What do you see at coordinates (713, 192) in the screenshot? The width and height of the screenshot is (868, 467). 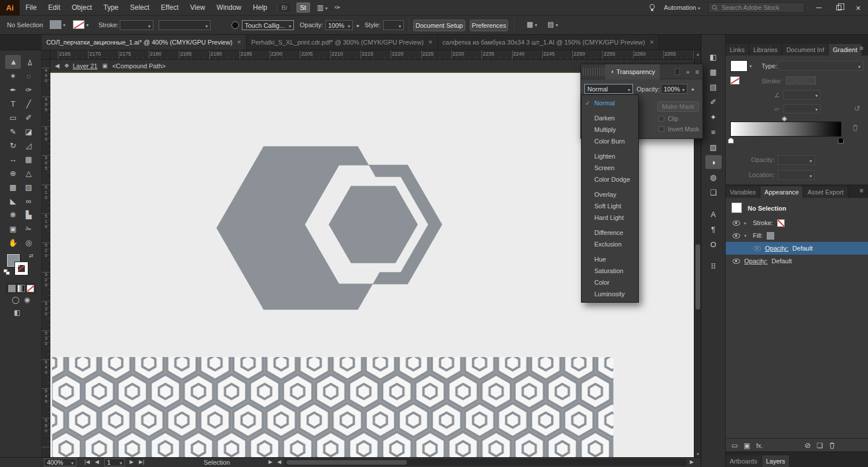 I see `graphic-styles-panel-icon: ❑` at bounding box center [713, 192].